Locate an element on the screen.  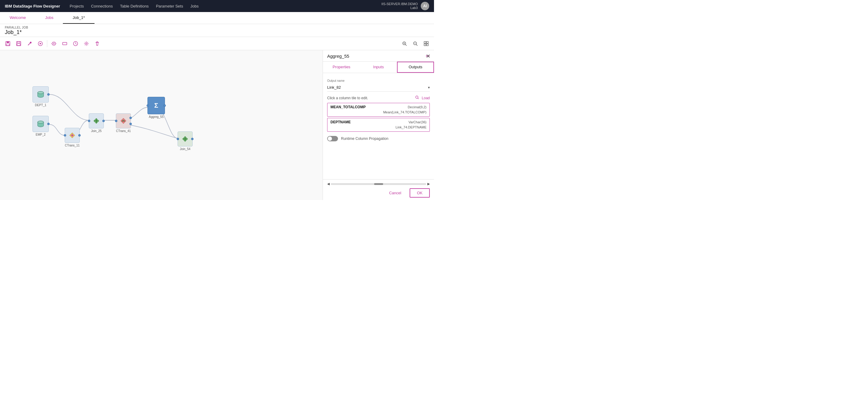
node-ctrans11: CTrans_11 is located at coordinates (72, 137).